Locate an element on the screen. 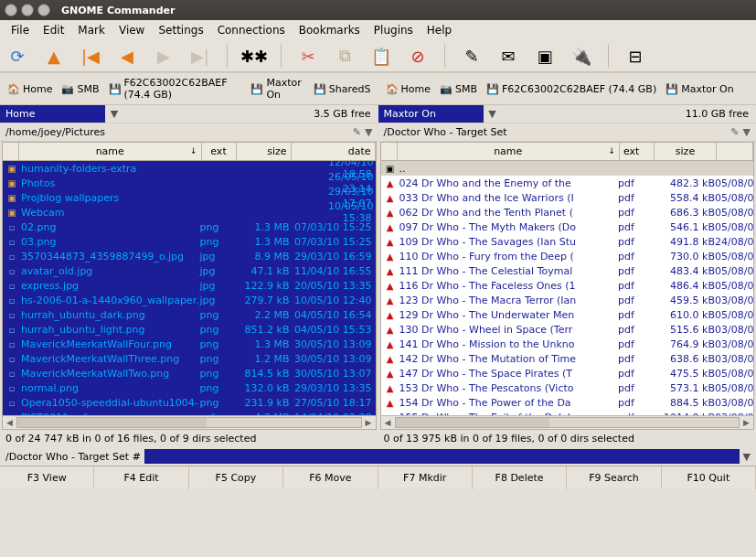  window-max-icon is located at coordinates (44, 10).